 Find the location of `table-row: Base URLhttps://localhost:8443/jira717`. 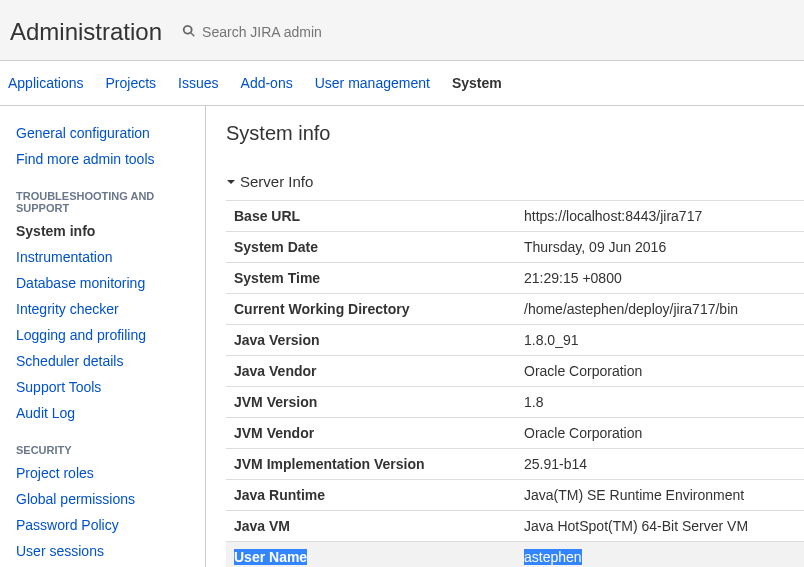

table-row: Base URLhttps://localhost:8443/jira717 is located at coordinates (515, 216).